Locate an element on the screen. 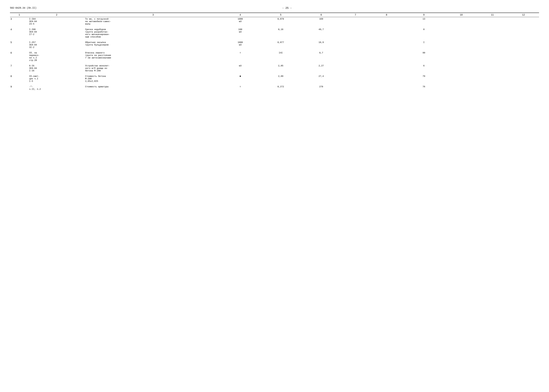 The image size is (549, 392). col-header-2: 2 is located at coordinates (57, 15).